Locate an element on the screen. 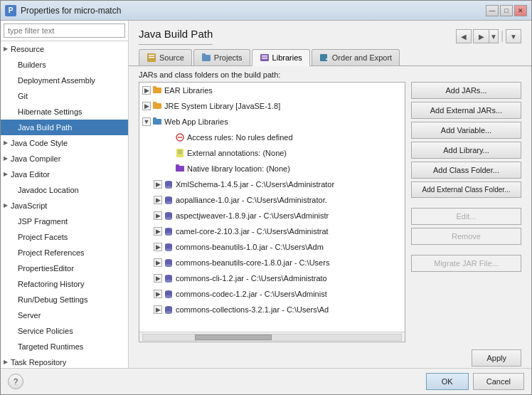 The height and width of the screenshot is (395, 532). list-item: ▶ aopalliance-1.0.jar - C:\Users\Adminis… is located at coordinates (272, 200).